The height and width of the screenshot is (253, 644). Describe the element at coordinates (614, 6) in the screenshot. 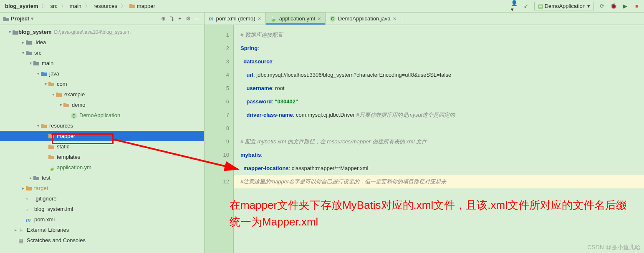

I see `debug-icon: 🐞` at that location.